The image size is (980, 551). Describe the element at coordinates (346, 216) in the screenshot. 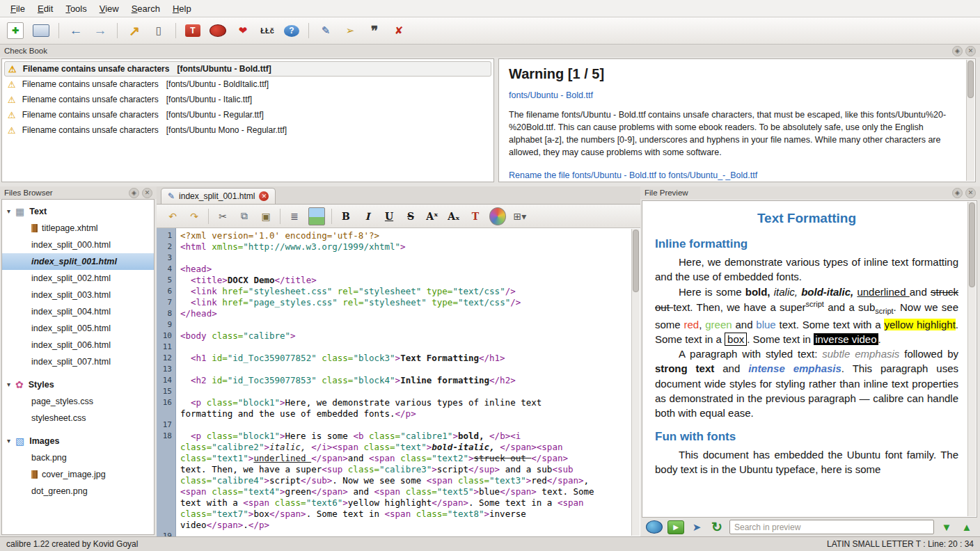

I see `bold-button: B` at that location.